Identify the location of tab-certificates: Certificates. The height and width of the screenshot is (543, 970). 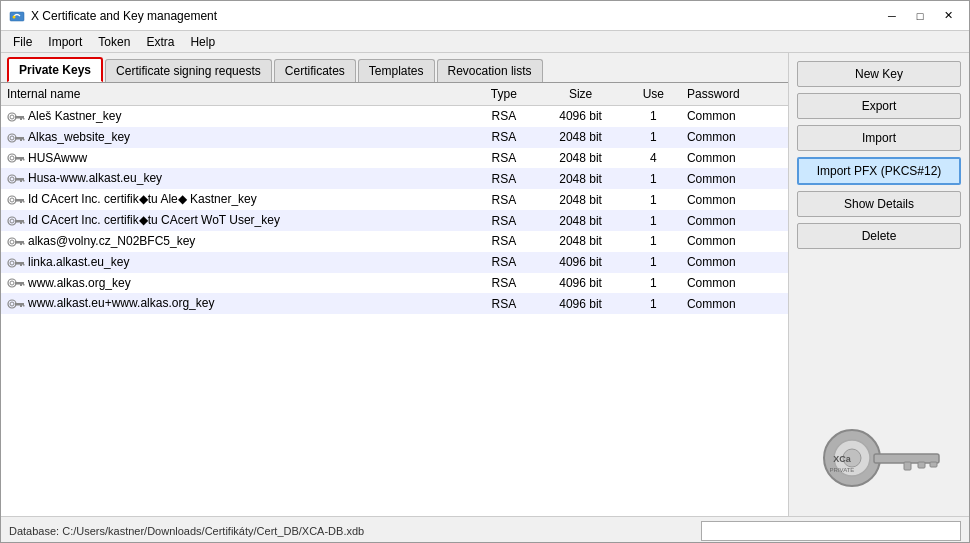
(315, 70).